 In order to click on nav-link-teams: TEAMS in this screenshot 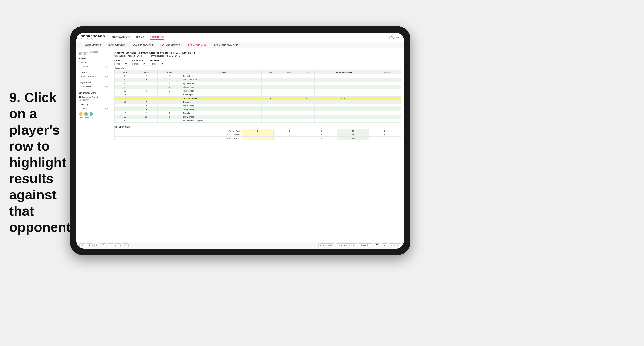, I will do `click(140, 37)`.